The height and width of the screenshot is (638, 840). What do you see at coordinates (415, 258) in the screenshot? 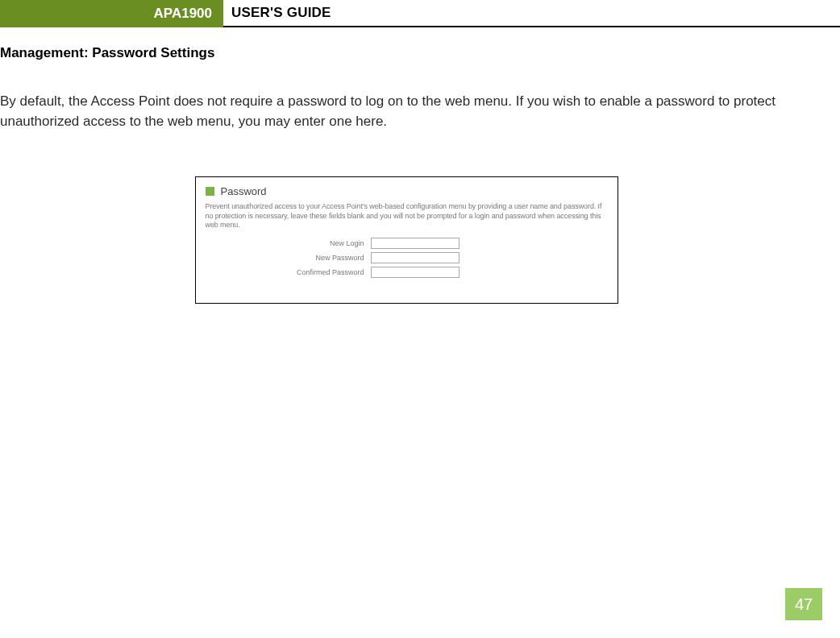
I see `input-new-password` at bounding box center [415, 258].